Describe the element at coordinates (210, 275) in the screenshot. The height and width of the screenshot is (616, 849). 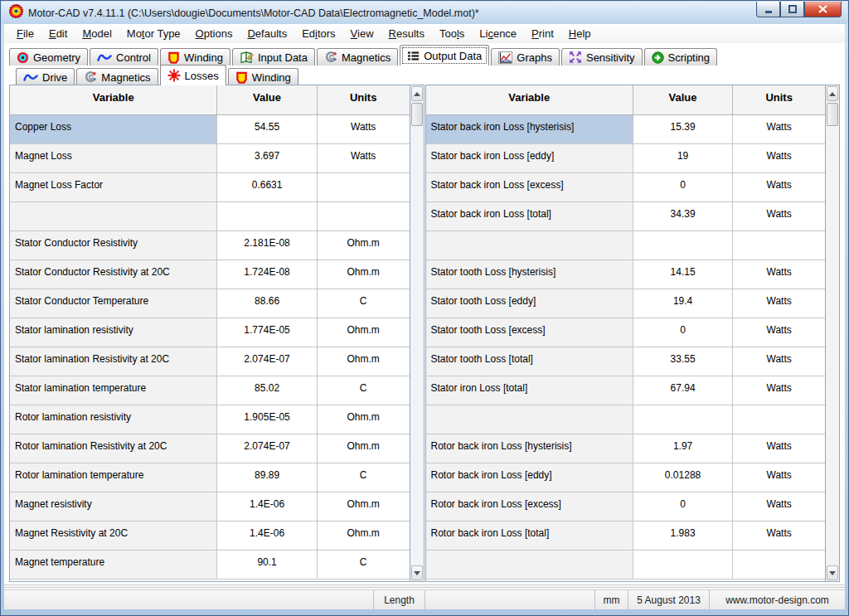
I see `table-row: Stator Conductor Resistivity at 20C1.724…` at that location.